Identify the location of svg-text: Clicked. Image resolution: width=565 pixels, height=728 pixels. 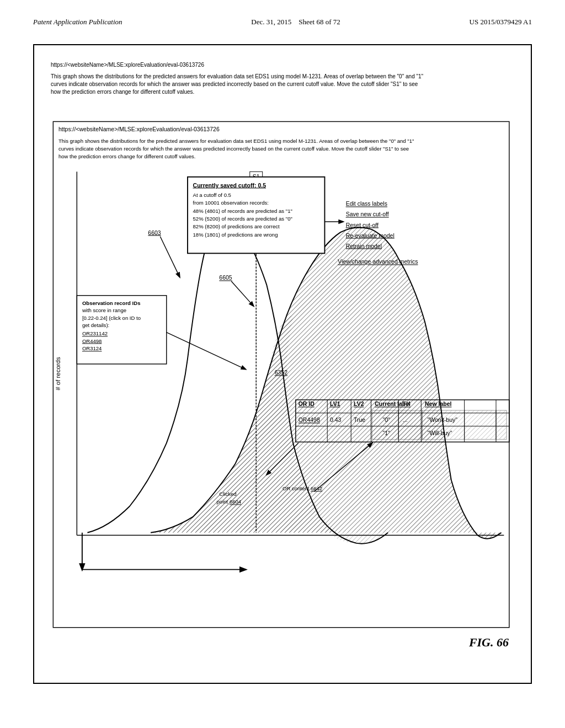
(227, 494).